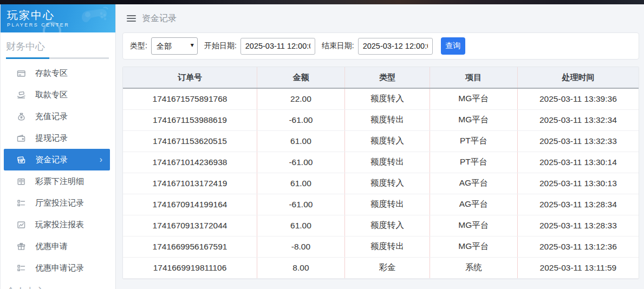  I want to click on card-icon, so click(22, 74).